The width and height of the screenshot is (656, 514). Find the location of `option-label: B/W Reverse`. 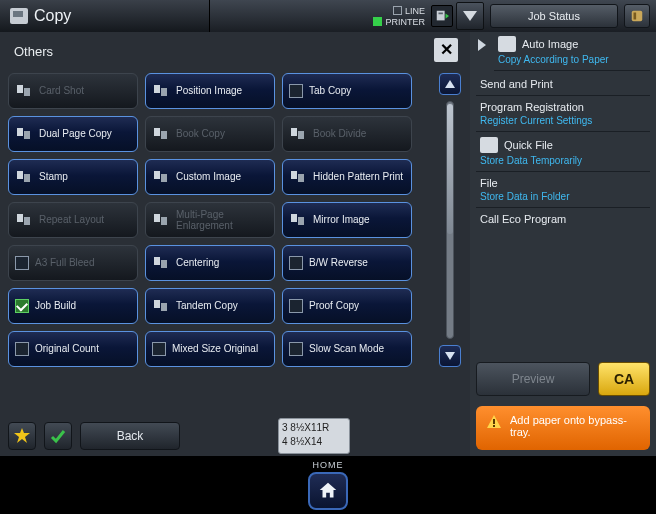

option-label: B/W Reverse is located at coordinates (357, 263).